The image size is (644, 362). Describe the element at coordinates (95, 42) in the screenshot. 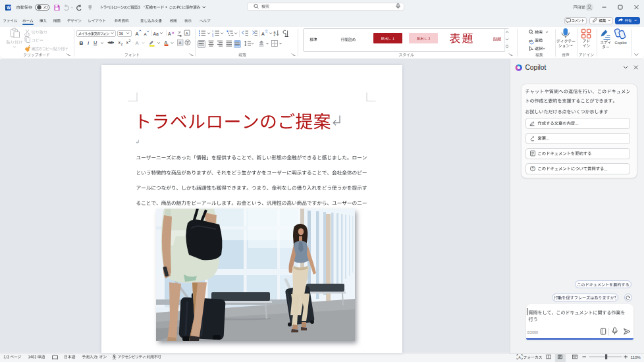

I see `svg-text: U` at that location.